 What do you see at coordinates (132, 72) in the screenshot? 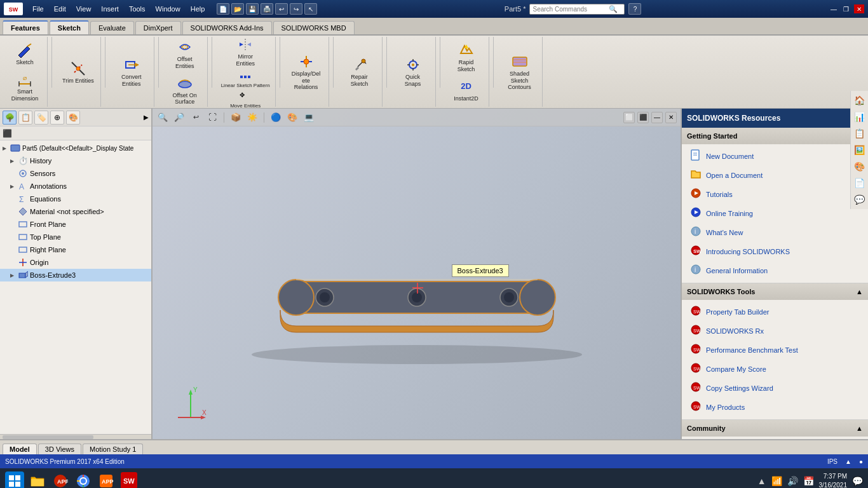
I see `convert-entities-button: Convert Entities` at bounding box center [132, 72].